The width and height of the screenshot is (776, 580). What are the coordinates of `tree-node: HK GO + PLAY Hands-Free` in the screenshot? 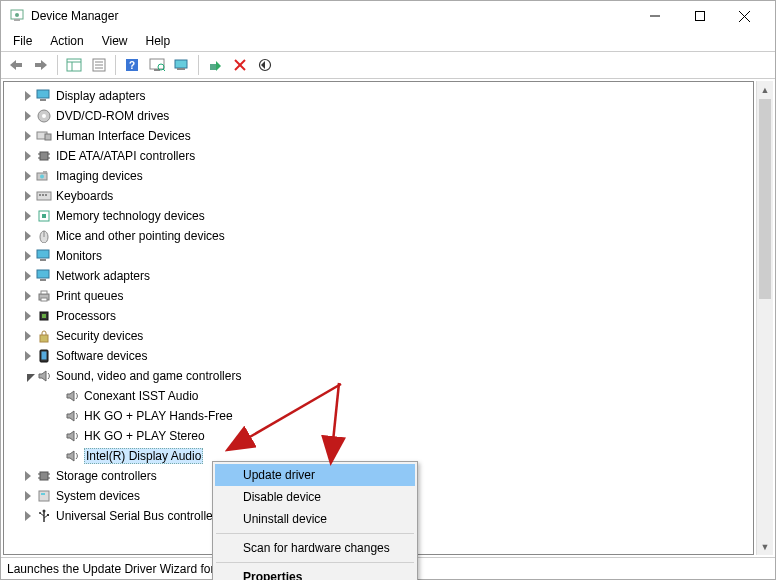 It's located at (378, 416).